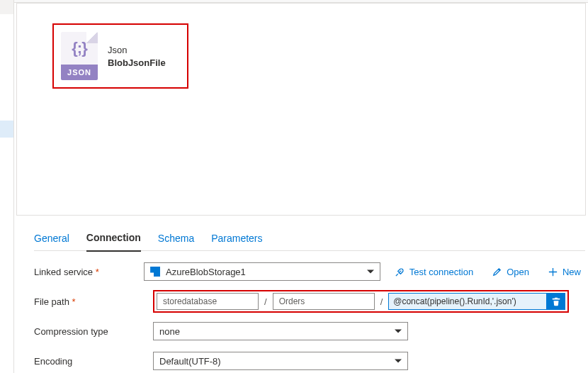 This screenshot has width=588, height=373. What do you see at coordinates (7, 7) in the screenshot?
I see `rail-corner` at bounding box center [7, 7].